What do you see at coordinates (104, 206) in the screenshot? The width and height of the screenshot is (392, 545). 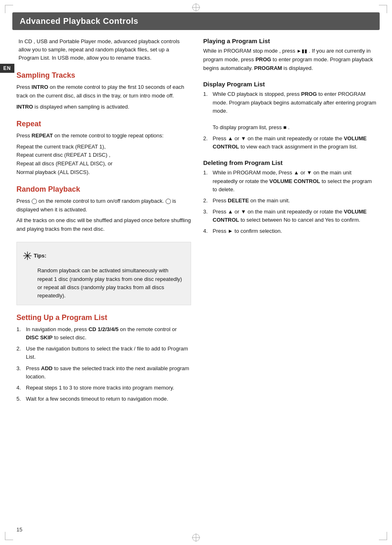 I see `random-para1: Press on the remote control to turn on/o…` at bounding box center [104, 206].